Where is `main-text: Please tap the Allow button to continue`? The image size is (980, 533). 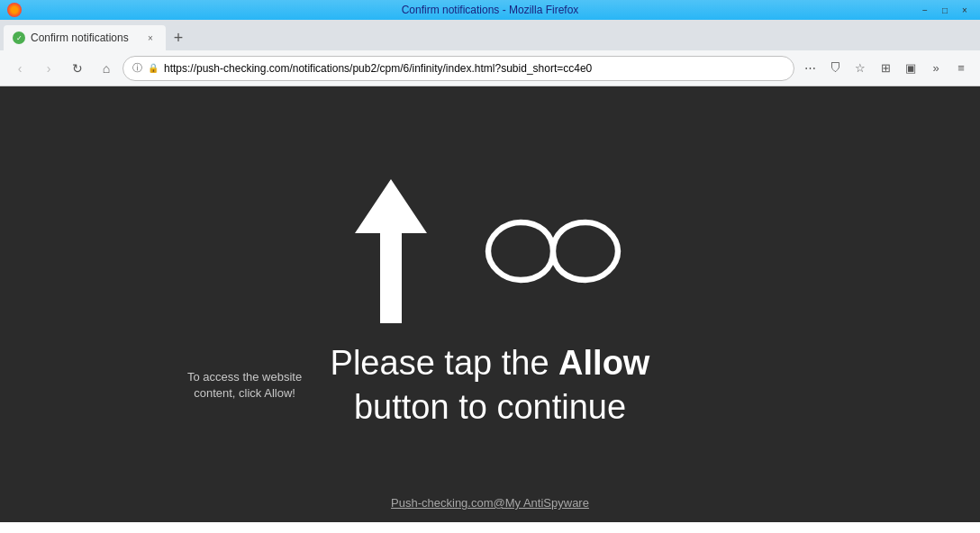
main-text: Please tap the Allow button to continue is located at coordinates (490, 385).